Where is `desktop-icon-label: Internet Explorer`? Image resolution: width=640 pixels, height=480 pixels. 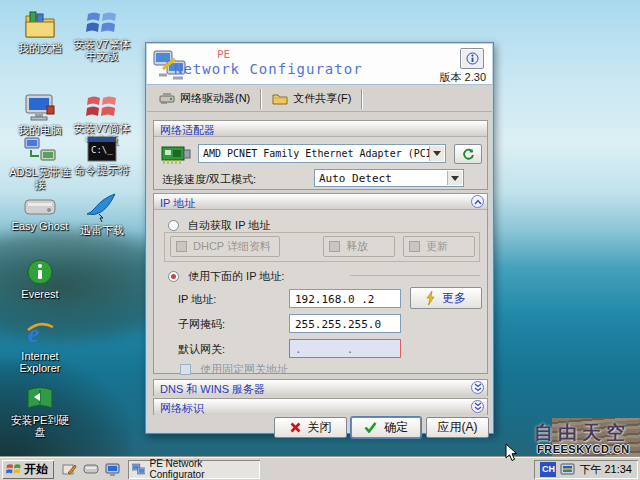 desktop-icon-label: Internet Explorer is located at coordinates (40, 362).